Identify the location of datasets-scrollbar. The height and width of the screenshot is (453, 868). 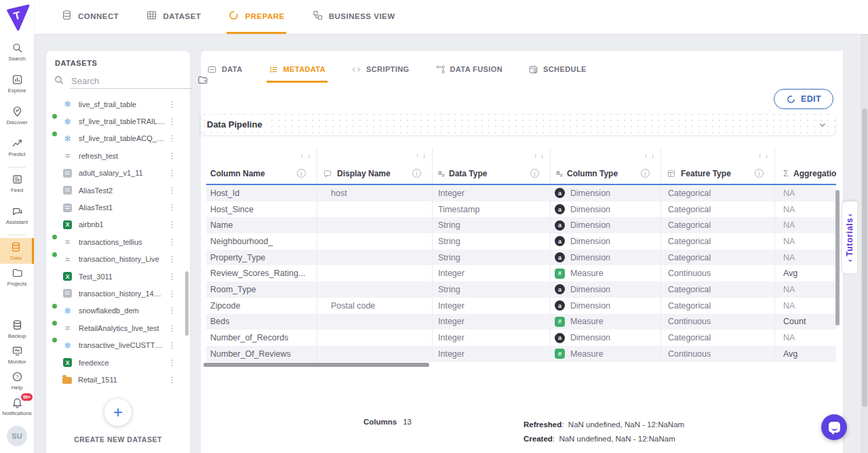
(187, 304).